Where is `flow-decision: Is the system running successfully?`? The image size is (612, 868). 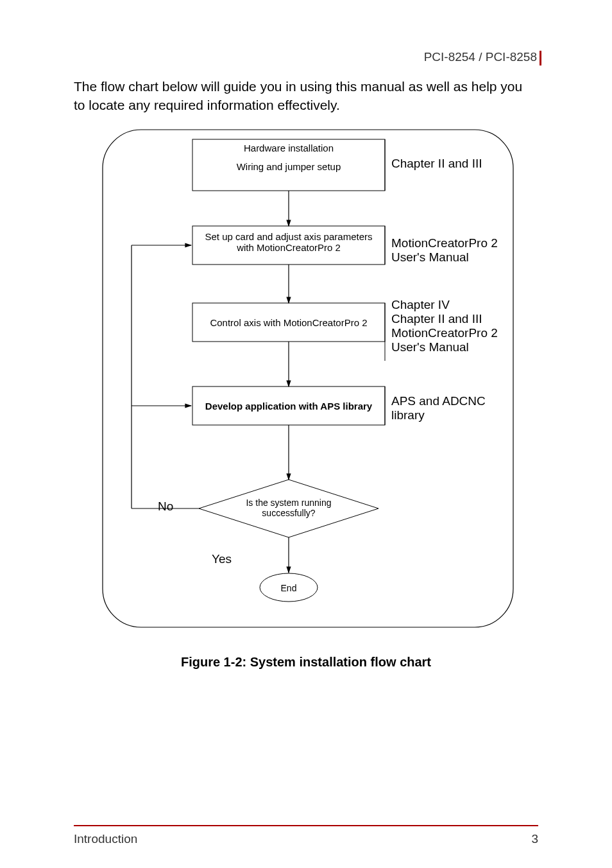
flow-decision: Is the system running successfully? is located at coordinates (289, 508).